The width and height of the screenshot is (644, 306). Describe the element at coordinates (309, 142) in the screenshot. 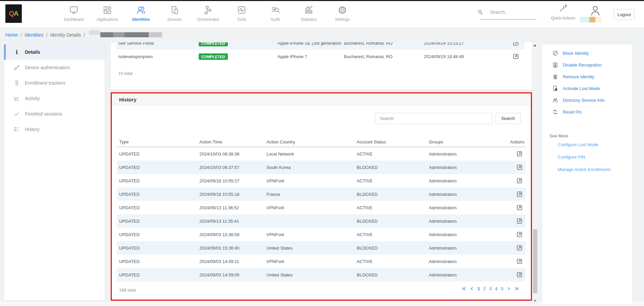

I see `col-action-country: Action Country` at that location.